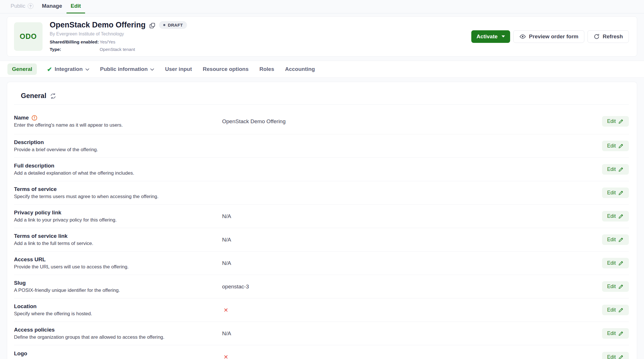 The width and height of the screenshot is (644, 359). What do you see at coordinates (52, 6) in the screenshot?
I see `tab-manage-label: Manage` at bounding box center [52, 6].